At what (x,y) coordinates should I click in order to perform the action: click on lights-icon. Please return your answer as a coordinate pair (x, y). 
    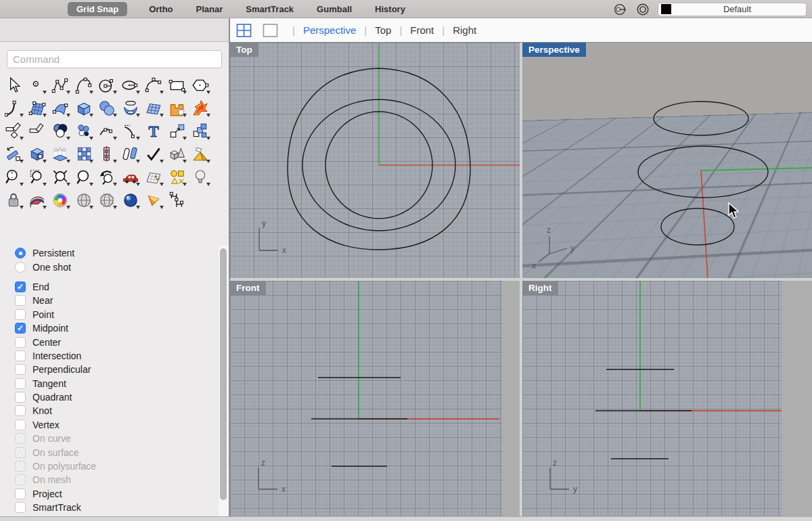
    Looking at the image, I should click on (200, 177).